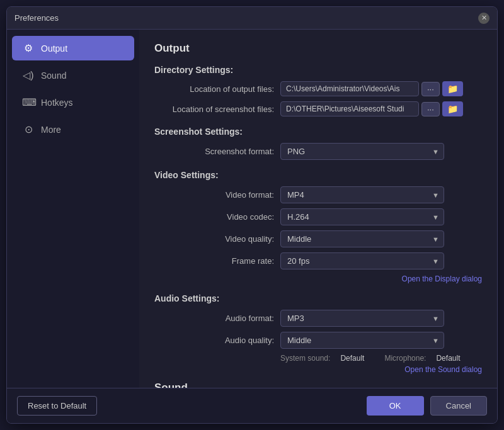 The height and width of the screenshot is (430, 504). What do you see at coordinates (362, 319) in the screenshot?
I see `audio-format-wrapper: MP3 AAC WMA FLAC ▼` at bounding box center [362, 319].